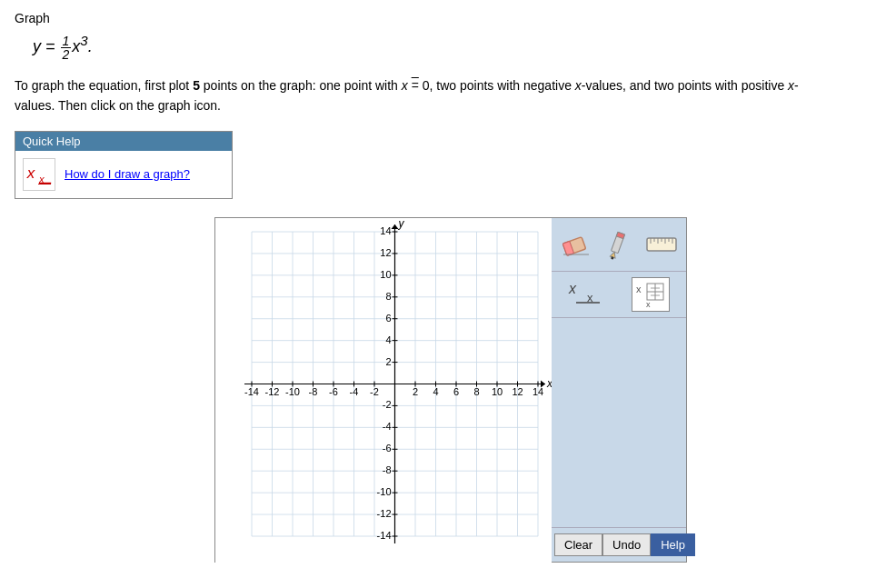 The width and height of the screenshot is (876, 588). Describe the element at coordinates (44, 46) in the screenshot. I see `equation-lhs: y =` at that location.